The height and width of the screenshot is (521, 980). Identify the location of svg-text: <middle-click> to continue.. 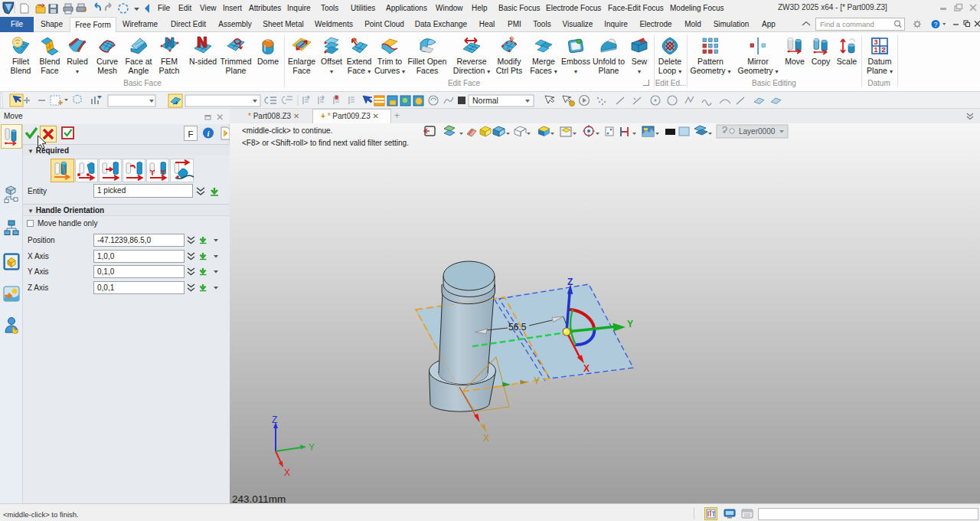
(287, 130).